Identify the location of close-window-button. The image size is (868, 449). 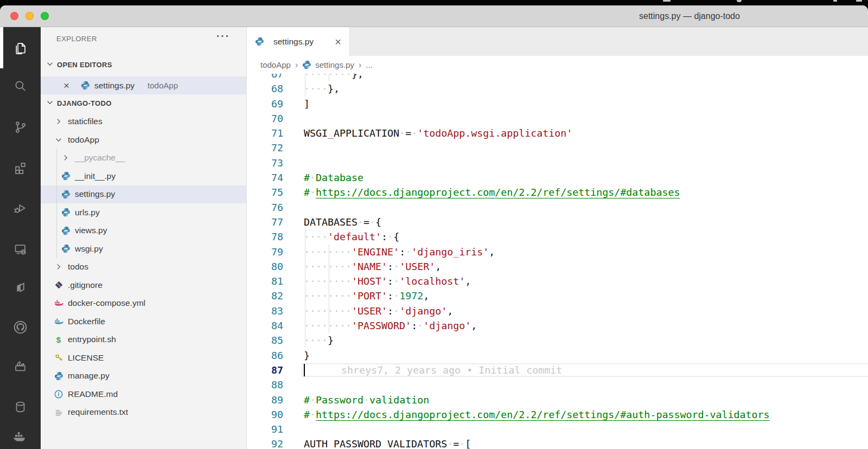
(14, 16).